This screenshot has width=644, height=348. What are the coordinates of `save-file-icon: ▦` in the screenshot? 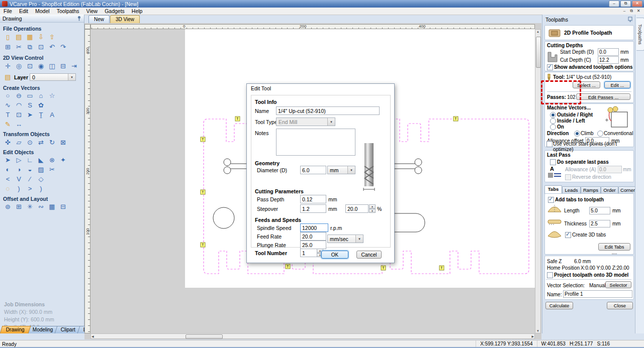 It's located at (30, 37).